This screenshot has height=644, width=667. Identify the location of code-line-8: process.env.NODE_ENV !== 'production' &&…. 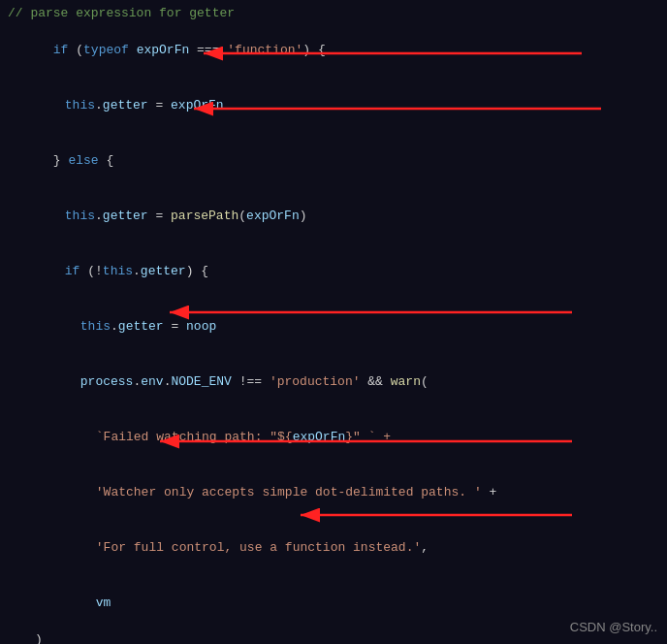
(334, 382).